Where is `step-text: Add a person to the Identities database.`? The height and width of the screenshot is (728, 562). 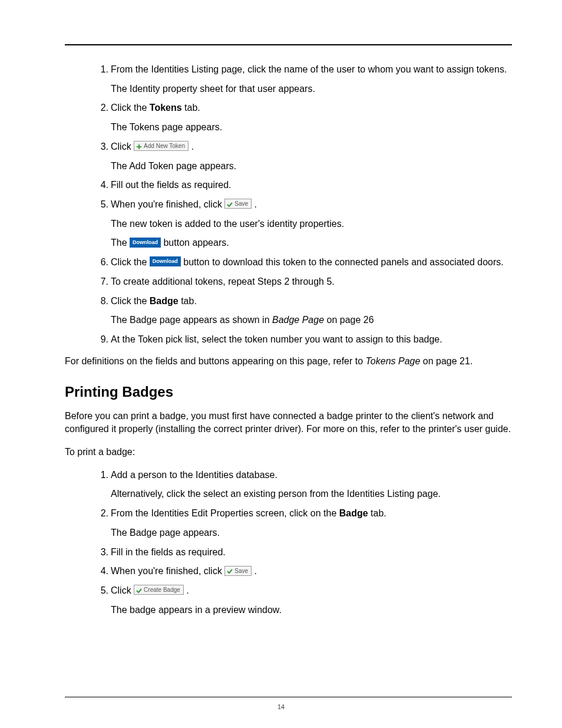
step-text: Add a person to the Identities database. is located at coordinates (194, 475).